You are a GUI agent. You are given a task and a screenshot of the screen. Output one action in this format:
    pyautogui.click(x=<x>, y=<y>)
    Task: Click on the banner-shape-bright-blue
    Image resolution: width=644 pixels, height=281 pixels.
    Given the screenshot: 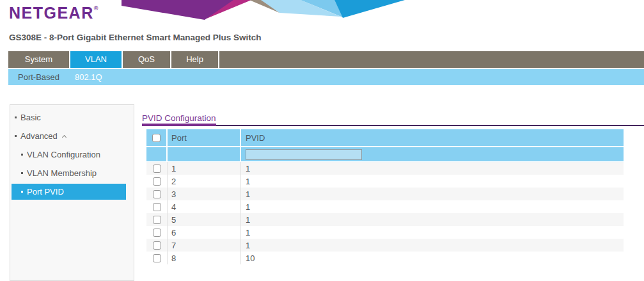 What is the action you would take?
    pyautogui.click(x=370, y=9)
    